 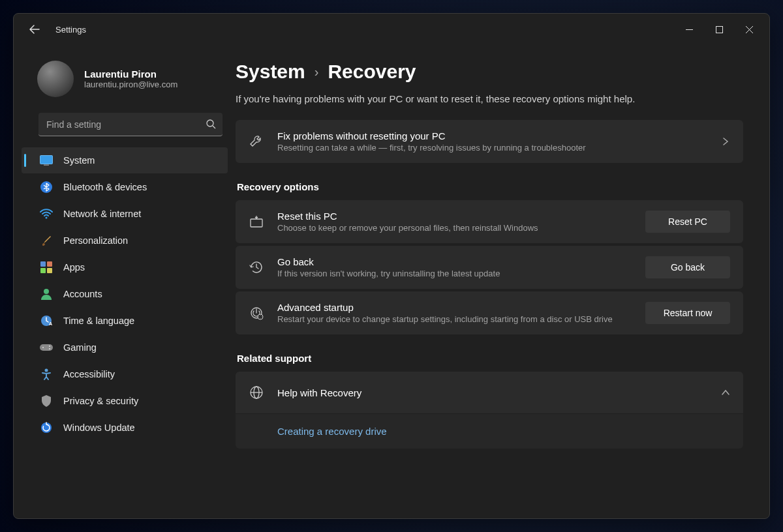 I want to click on close-icon, so click(x=749, y=30).